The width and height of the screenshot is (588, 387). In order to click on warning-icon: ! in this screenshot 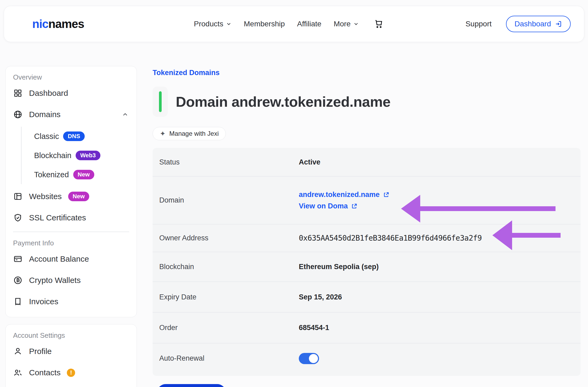, I will do `click(71, 373)`.